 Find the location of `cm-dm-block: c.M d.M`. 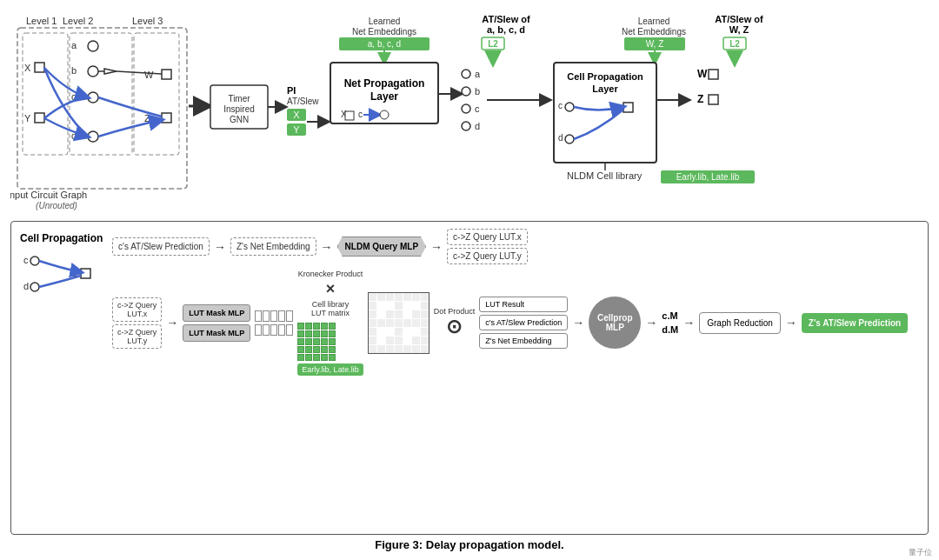

cm-dm-block: c.M d.M is located at coordinates (669, 323).